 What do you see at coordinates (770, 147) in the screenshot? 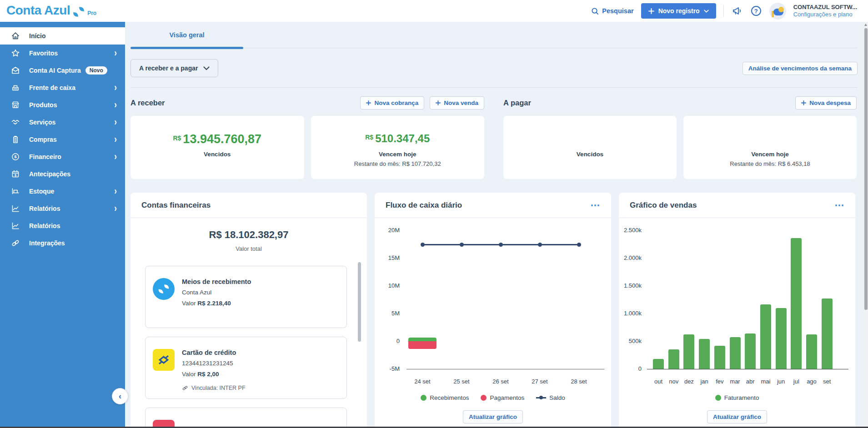
I see `payables-due-today-card: Vencem hoje Restante do mês: R$ 6.453,18` at bounding box center [770, 147].